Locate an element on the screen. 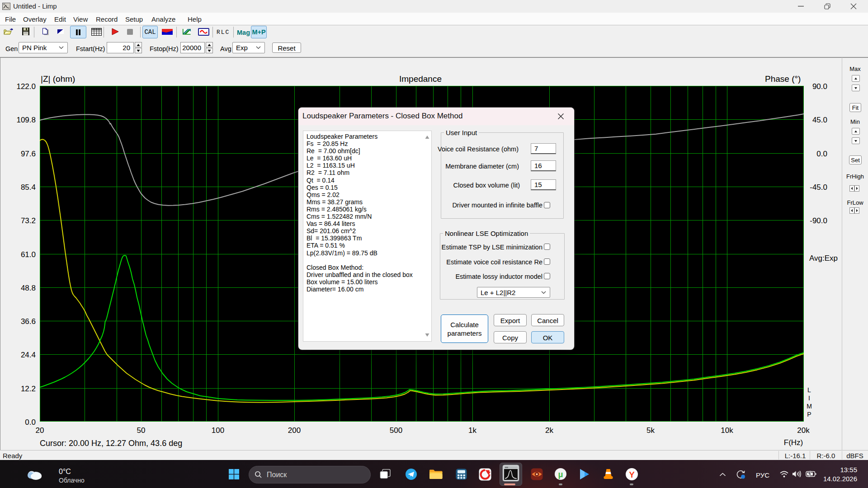  svg-text: Y is located at coordinates (632, 474).